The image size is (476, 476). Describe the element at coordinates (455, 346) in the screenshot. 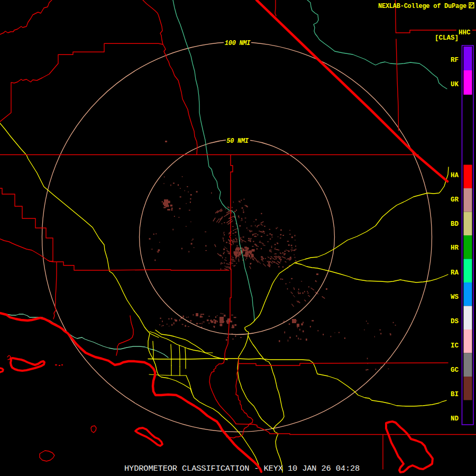

I see `svg-text: IC` at that location.